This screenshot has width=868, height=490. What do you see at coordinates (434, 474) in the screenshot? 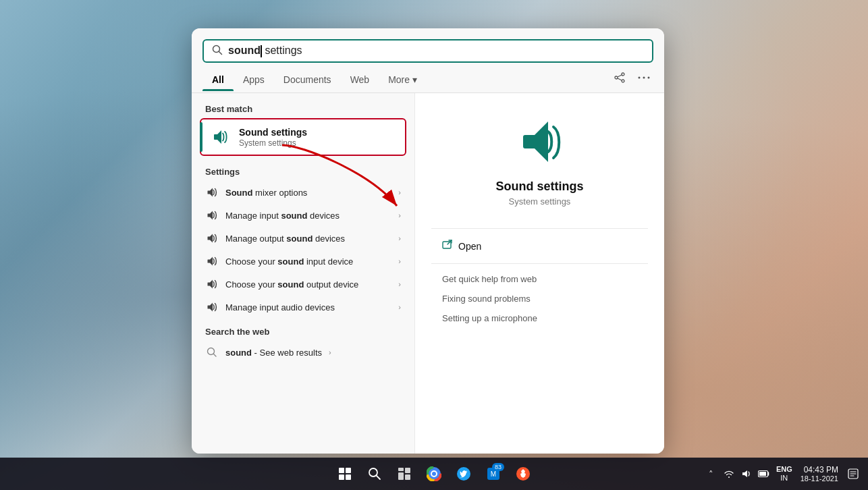
I see `taskbar-chrome-button` at bounding box center [434, 474].